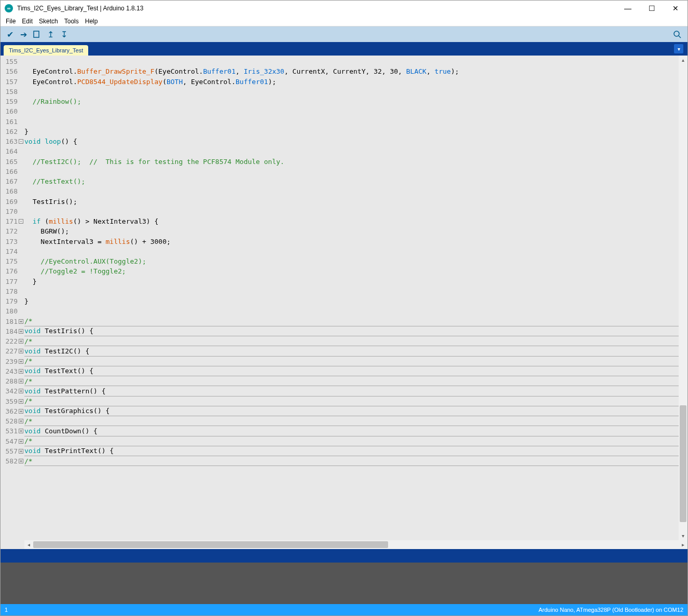 Image resolution: width=688 pixels, height=616 pixels. What do you see at coordinates (12, 271) in the screenshot?
I see `line-number: 176` at bounding box center [12, 271].